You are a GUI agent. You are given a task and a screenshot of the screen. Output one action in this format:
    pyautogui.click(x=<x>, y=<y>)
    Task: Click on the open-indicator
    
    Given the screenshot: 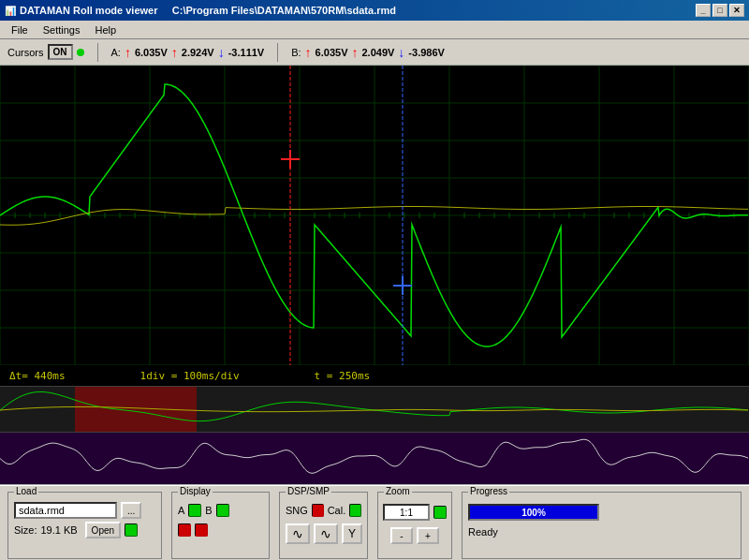 What is the action you would take?
    pyautogui.click(x=131, y=530)
    